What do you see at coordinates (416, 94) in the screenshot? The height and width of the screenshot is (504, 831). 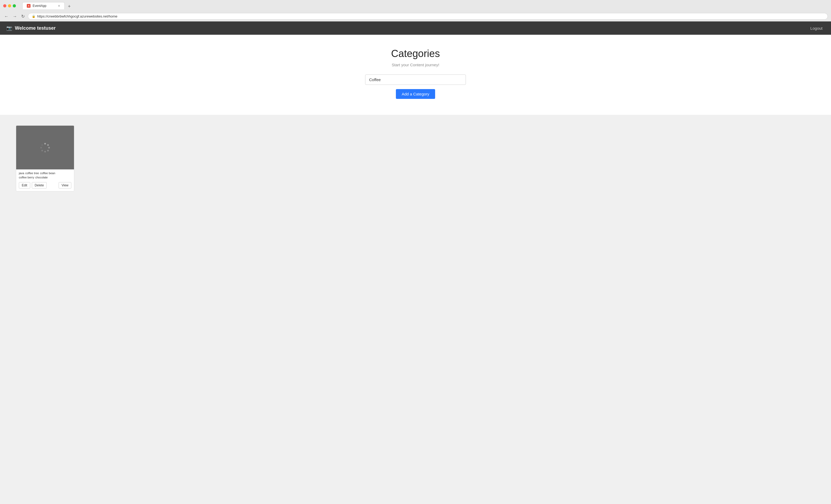 I see `add-category-button: Add a Category` at bounding box center [416, 94].